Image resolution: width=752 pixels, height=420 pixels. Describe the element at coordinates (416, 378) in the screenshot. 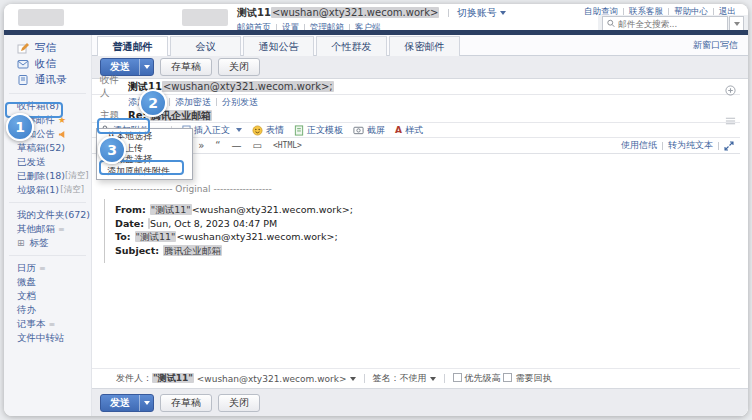

I see `compose-footer: 发件人： "测试11" <wushan@xty321.wecom.work> 签…` at that location.